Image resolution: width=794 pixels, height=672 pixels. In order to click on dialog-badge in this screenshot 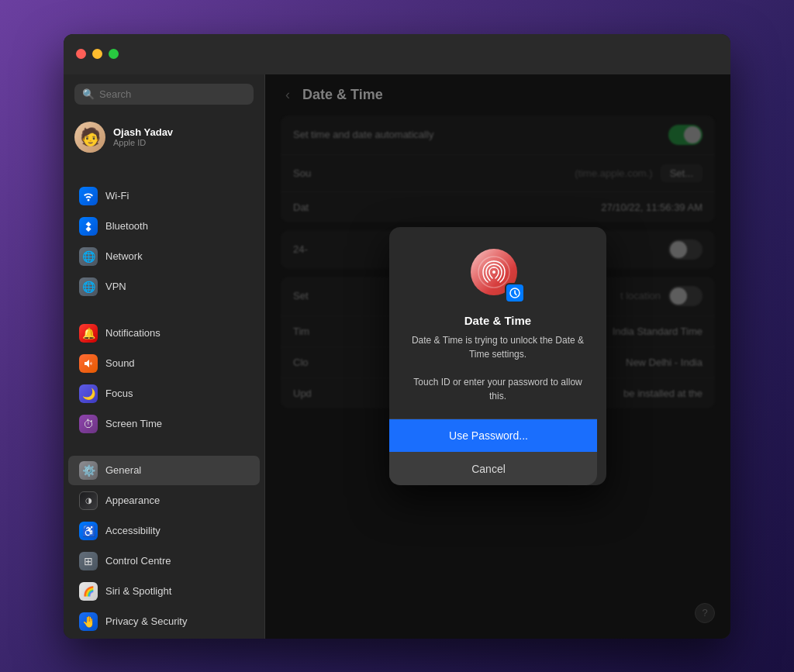, I will do `click(515, 293)`.